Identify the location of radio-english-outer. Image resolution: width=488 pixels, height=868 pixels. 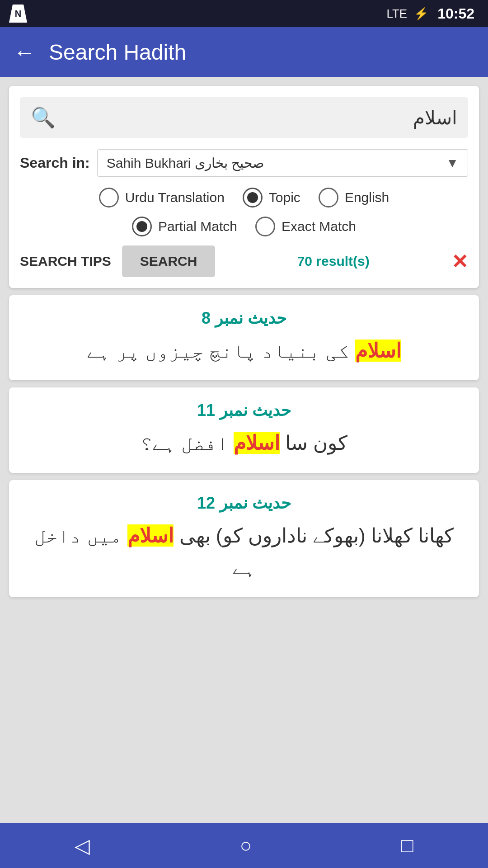
(328, 198).